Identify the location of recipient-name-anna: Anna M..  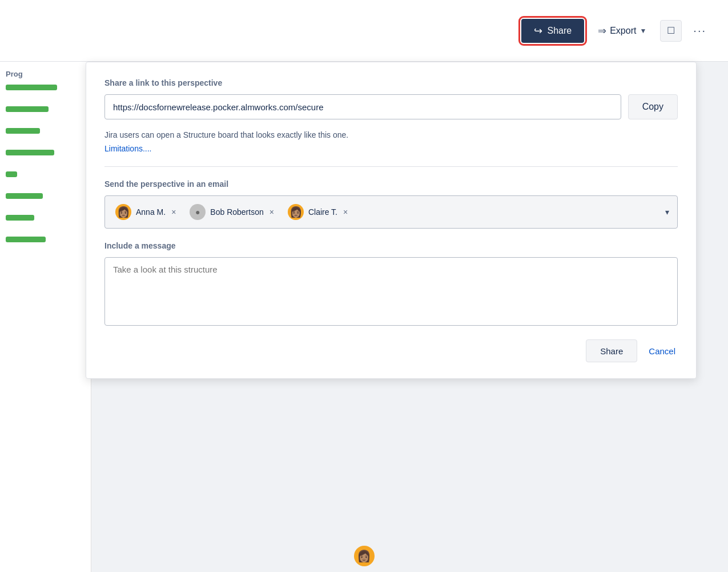
(151, 212).